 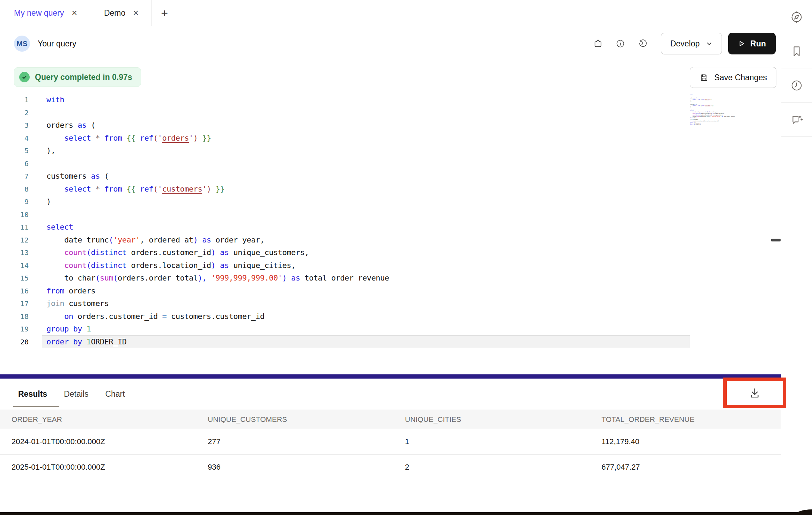 What do you see at coordinates (695, 124) in the screenshot?
I see `code-text: order by 1ORDER_ID` at bounding box center [695, 124].